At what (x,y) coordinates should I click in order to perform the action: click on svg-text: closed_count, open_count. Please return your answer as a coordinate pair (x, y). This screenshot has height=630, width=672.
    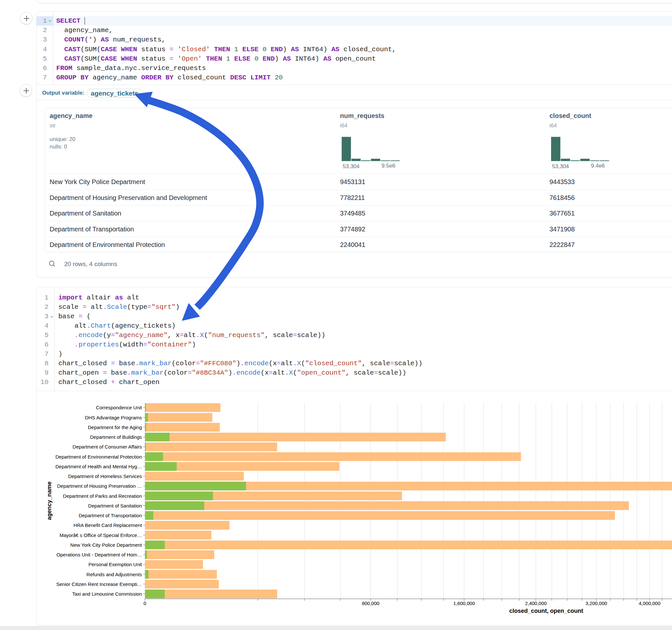
    Looking at the image, I should click on (546, 611).